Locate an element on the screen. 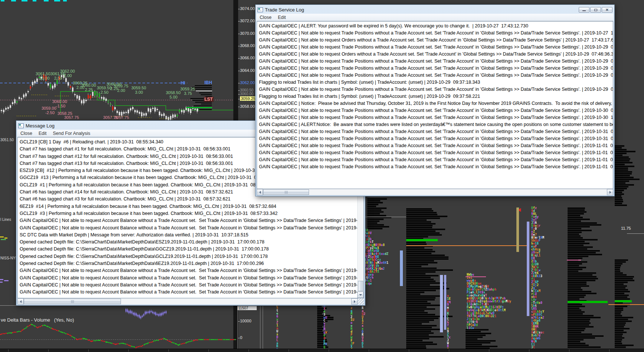  lavender-bar is located at coordinates (441, 304).